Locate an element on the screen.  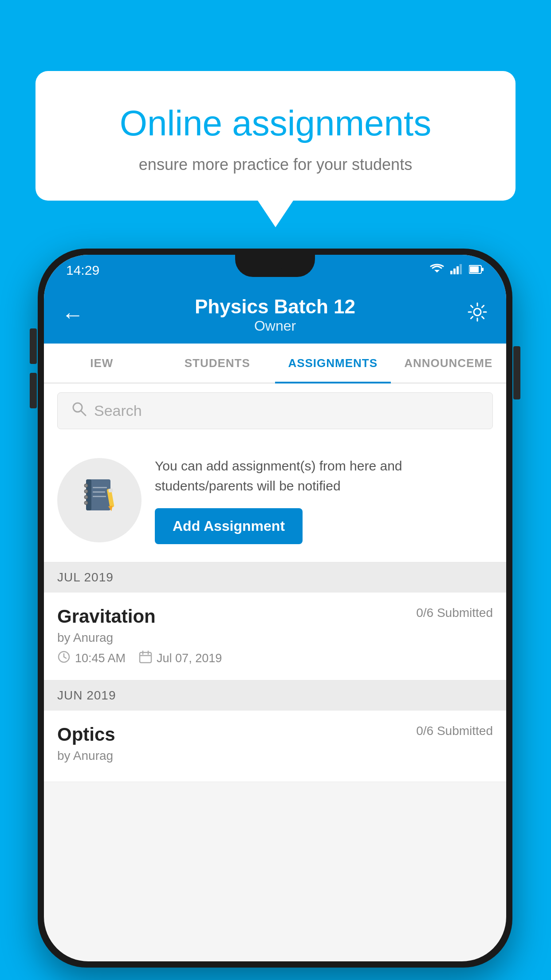
tab-iew: IEW is located at coordinates (102, 363).